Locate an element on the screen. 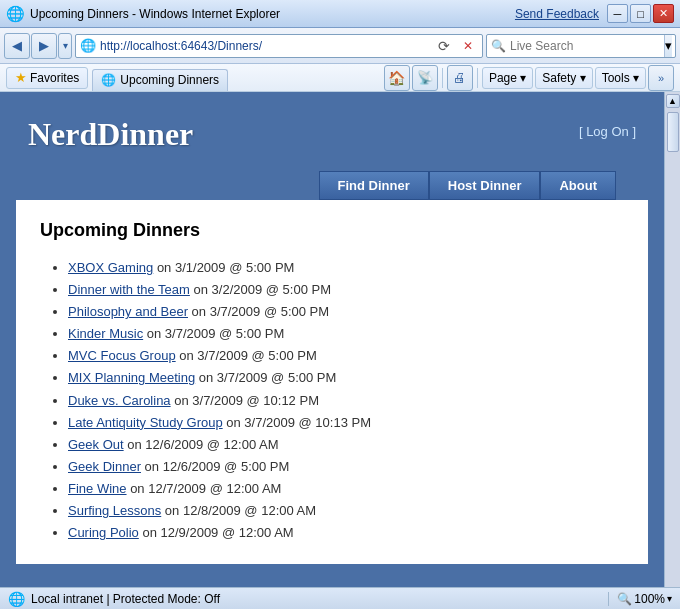 This screenshot has width=680, height=609. maximize-button: □ is located at coordinates (640, 14).